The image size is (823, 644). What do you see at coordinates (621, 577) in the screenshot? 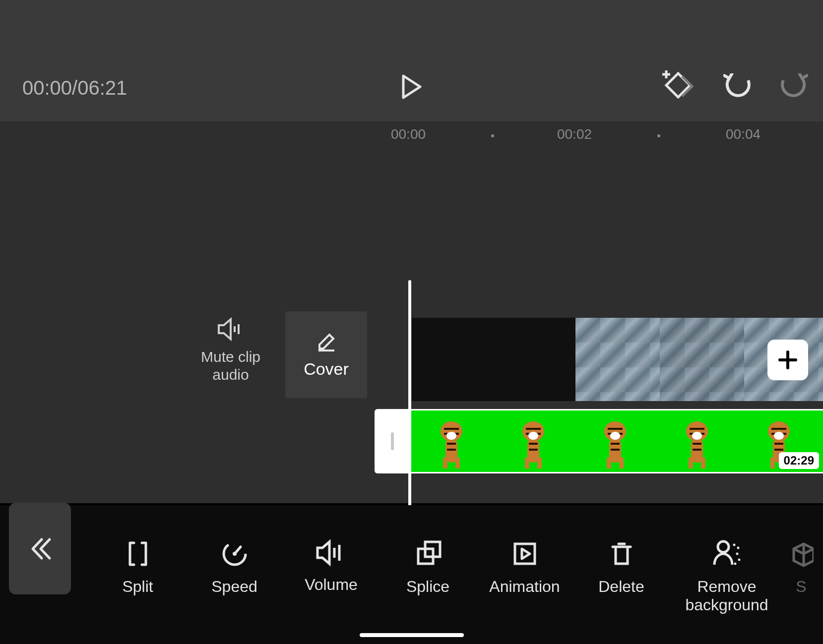
I see `tool-delete: Delete` at bounding box center [621, 577].